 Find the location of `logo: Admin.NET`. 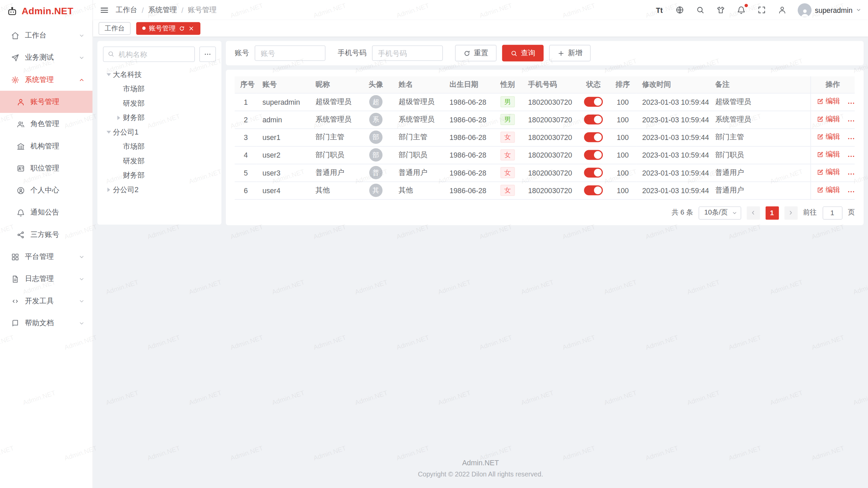

logo: Admin.NET is located at coordinates (46, 12).